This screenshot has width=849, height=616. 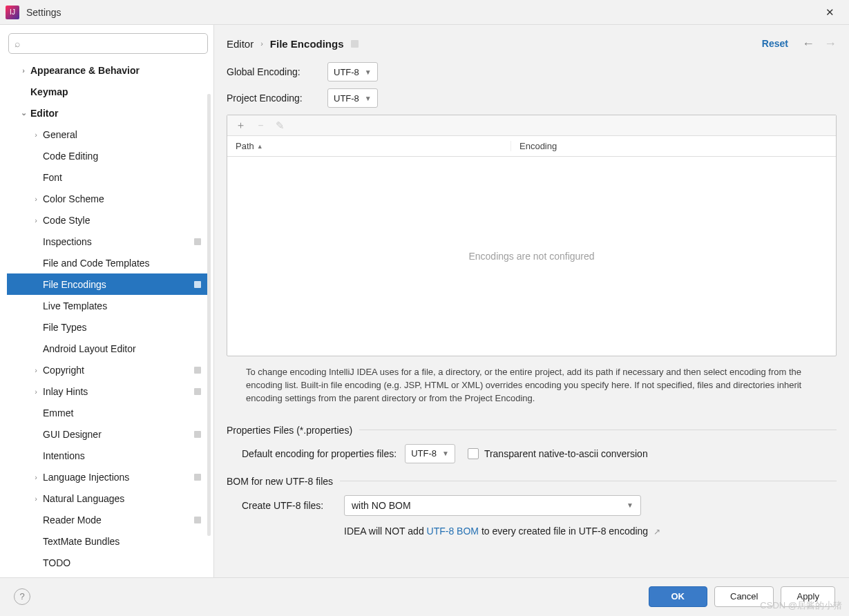 What do you see at coordinates (122, 349) in the screenshot?
I see `tree-item-label: Android Layout Editor` at bounding box center [122, 349].